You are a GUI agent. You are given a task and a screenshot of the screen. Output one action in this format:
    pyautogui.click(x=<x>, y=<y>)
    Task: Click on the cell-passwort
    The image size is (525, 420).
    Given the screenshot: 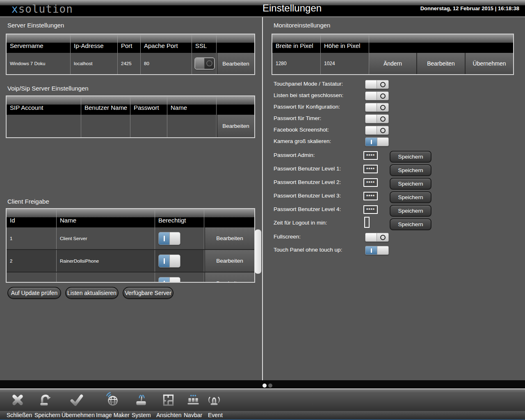 What is the action you would take?
    pyautogui.click(x=149, y=126)
    